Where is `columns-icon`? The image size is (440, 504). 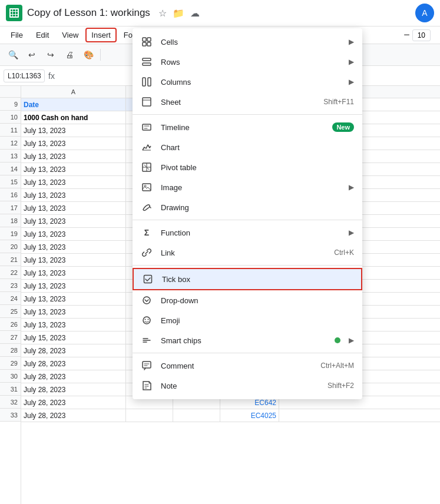 columns-icon is located at coordinates (147, 82).